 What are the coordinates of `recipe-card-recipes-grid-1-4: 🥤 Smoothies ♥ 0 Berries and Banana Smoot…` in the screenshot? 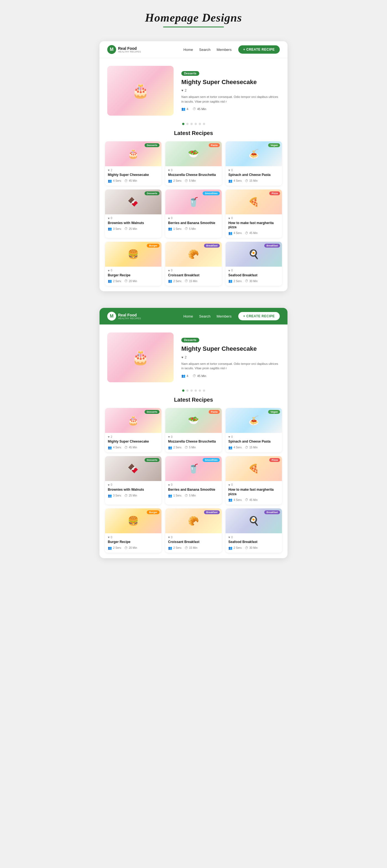 It's located at (193, 214).